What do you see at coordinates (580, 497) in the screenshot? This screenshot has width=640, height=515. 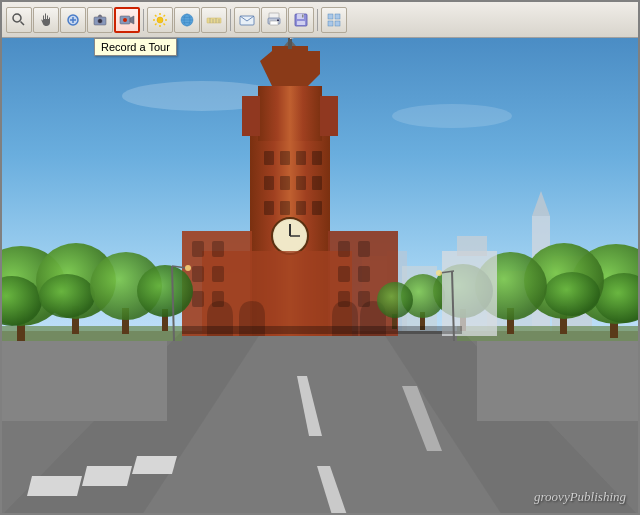 I see `watermark: groovyPublishing` at bounding box center [580, 497].